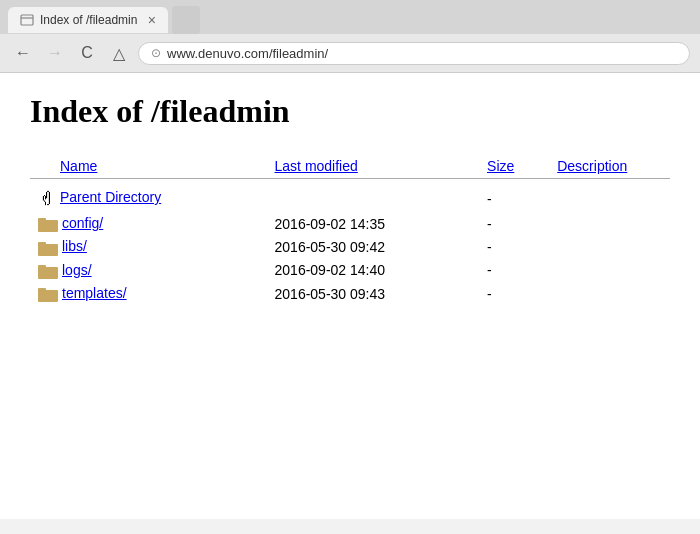 Image resolution: width=700 pixels, height=534 pixels. Describe the element at coordinates (368, 224) in the screenshot. I see `file-modified-cell: 2016-09-02 14:35` at that location.